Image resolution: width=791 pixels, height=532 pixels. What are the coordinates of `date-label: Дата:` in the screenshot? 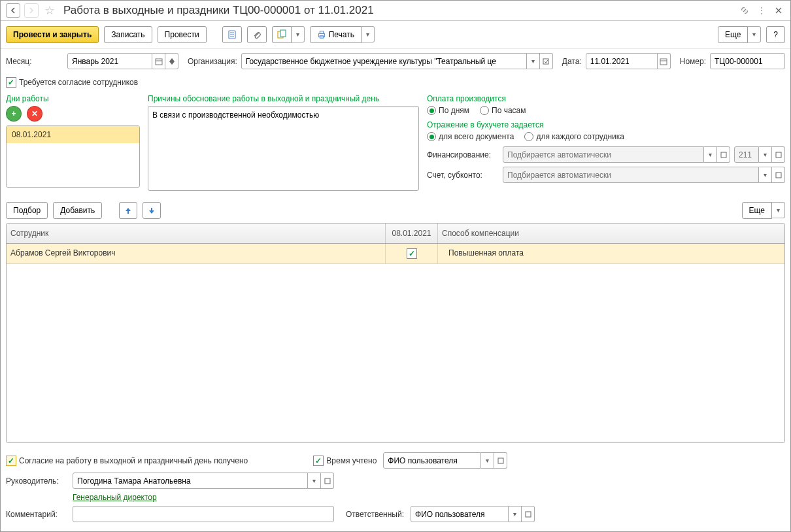 It's located at (572, 61).